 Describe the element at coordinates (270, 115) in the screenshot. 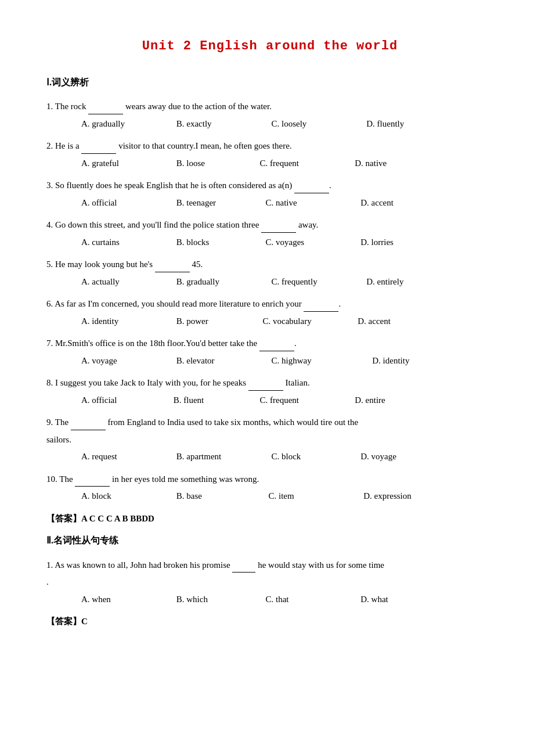

I see `question-1: 1. The rock wears away due to the action…` at that location.